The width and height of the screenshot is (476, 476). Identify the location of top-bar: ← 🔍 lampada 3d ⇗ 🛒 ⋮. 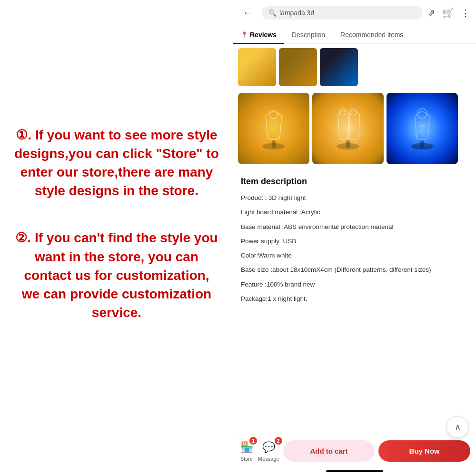
(355, 13).